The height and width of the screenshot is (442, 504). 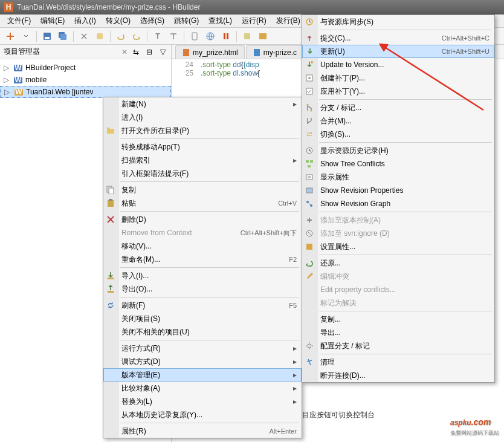 What do you see at coordinates (158, 36) in the screenshot?
I see `t-button: T` at bounding box center [158, 36].